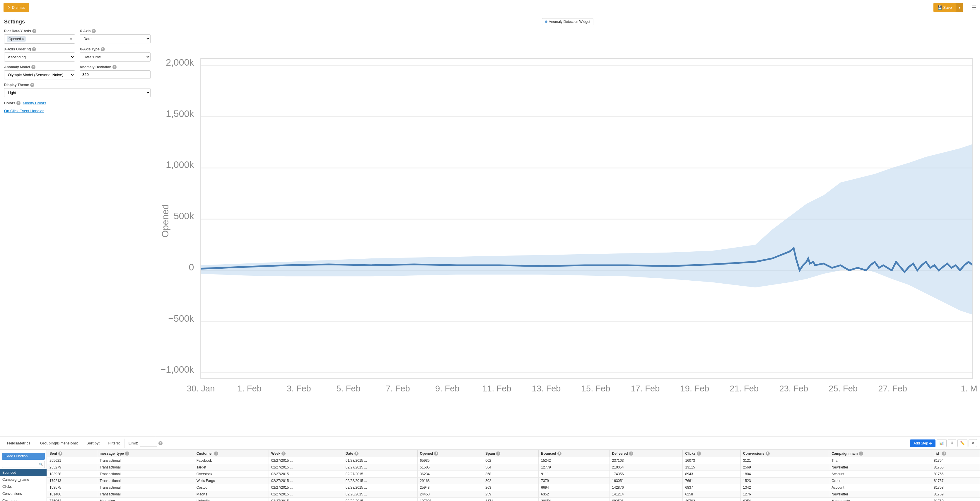 The width and height of the screenshot is (980, 501). What do you see at coordinates (514, 475) in the screenshot?
I see `data-table-wrap: Sentℹmessage_typeℹCustomerℹWeekℹDateℹOpe…` at bounding box center [514, 475].